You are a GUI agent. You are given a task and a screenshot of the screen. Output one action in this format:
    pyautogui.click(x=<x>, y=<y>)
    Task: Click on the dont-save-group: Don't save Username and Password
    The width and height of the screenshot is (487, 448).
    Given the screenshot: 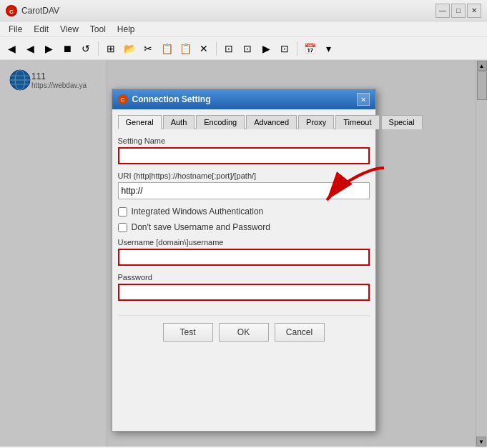 What is the action you would take?
    pyautogui.click(x=244, y=227)
    